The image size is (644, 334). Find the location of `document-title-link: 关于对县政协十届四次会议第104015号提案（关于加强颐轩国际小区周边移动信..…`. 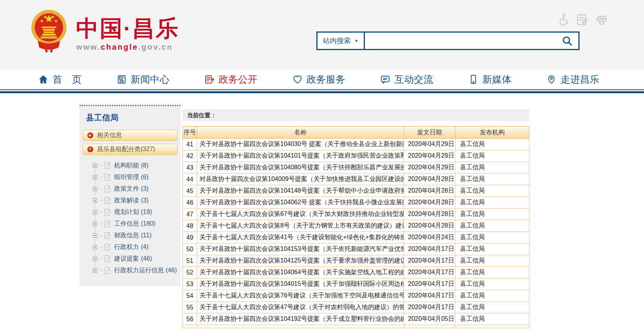

document-title-link: 关于对县政协十届四次会议第104015号提案（关于加强颐轩国际小区周边移动信..… is located at coordinates (300, 284).